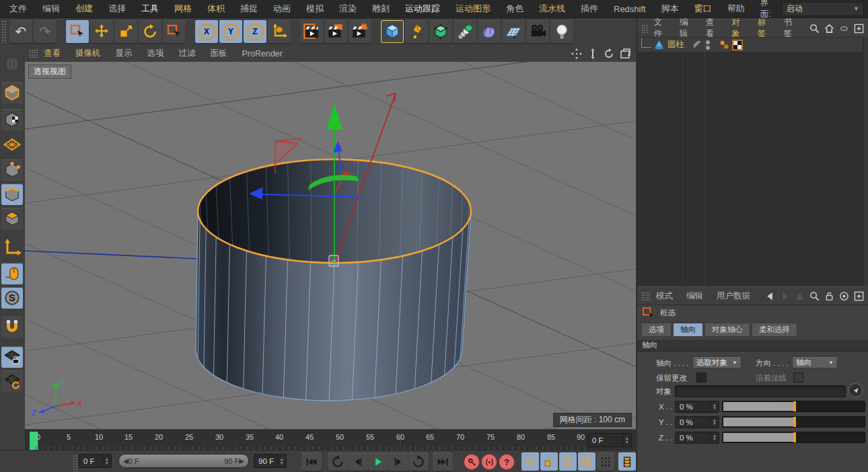  Describe the element at coordinates (378, 461) in the screenshot. I see `play-button` at that location.